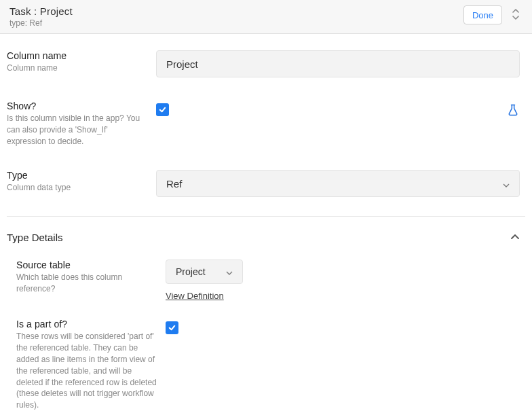 The image size is (532, 411). Describe the element at coordinates (172, 327) in the screenshot. I see `is-part-of-checkbox` at that location.